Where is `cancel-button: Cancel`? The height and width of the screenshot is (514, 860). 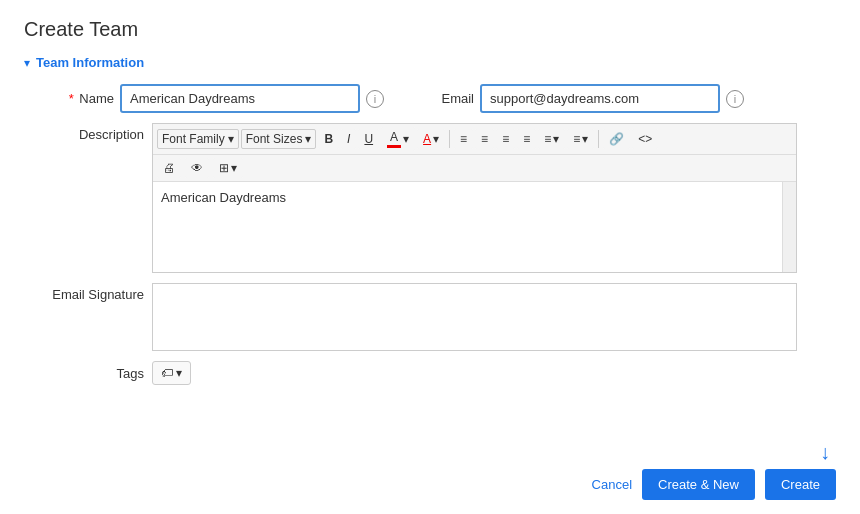 cancel-button: Cancel is located at coordinates (612, 484).